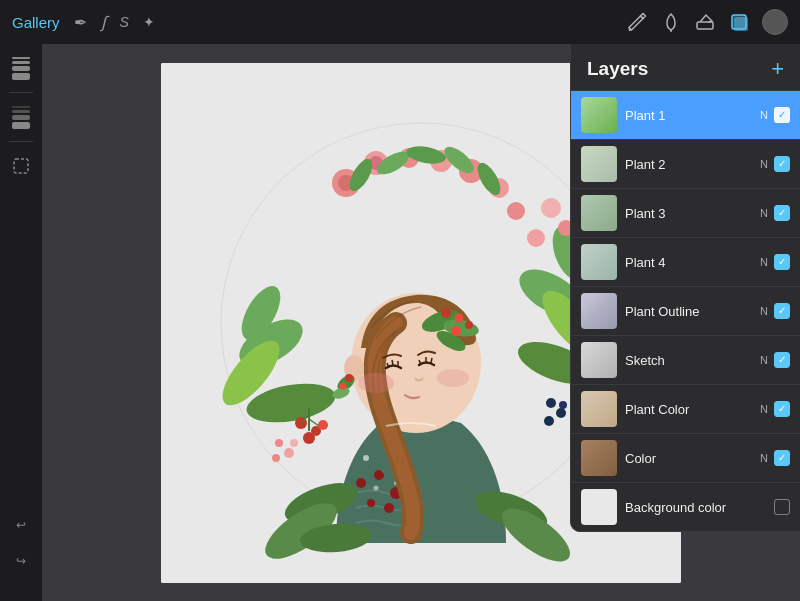 This screenshot has height=601, width=800. Describe the element at coordinates (692, 312) in the screenshot. I see `layer-name: Plant Outline` at that location.